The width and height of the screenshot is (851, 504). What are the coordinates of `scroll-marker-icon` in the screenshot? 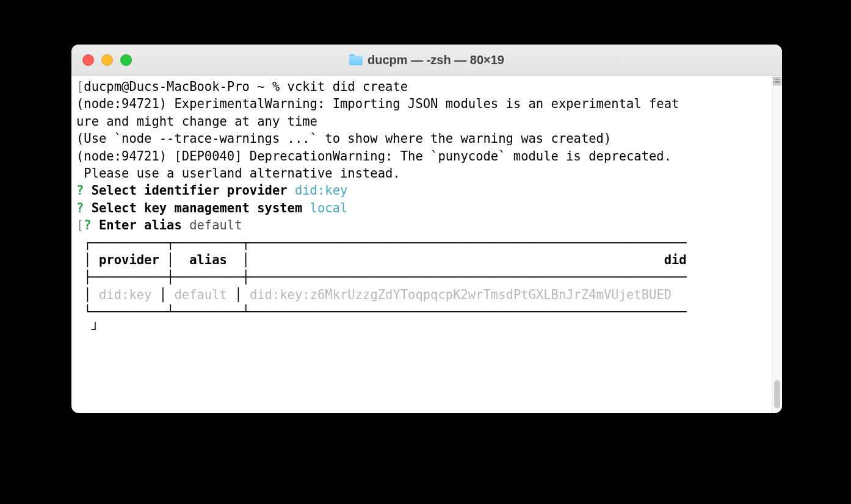 It's located at (777, 81).